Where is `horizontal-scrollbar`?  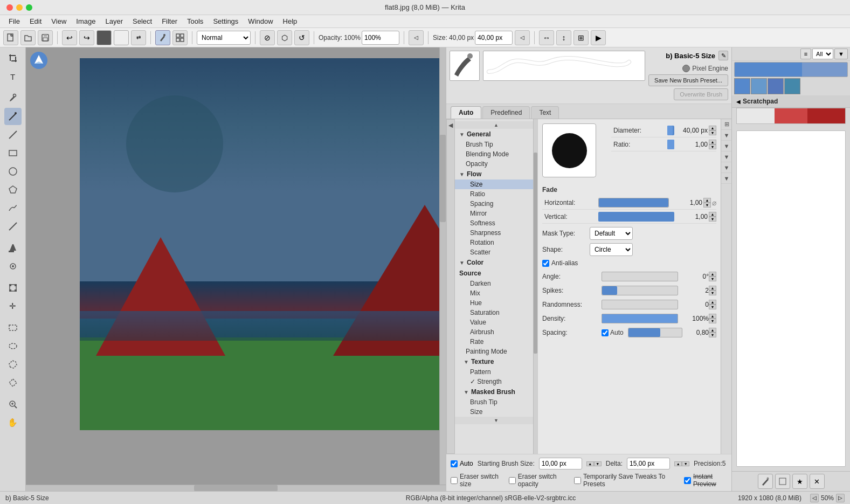 horizontal-scrollbar is located at coordinates (236, 488).